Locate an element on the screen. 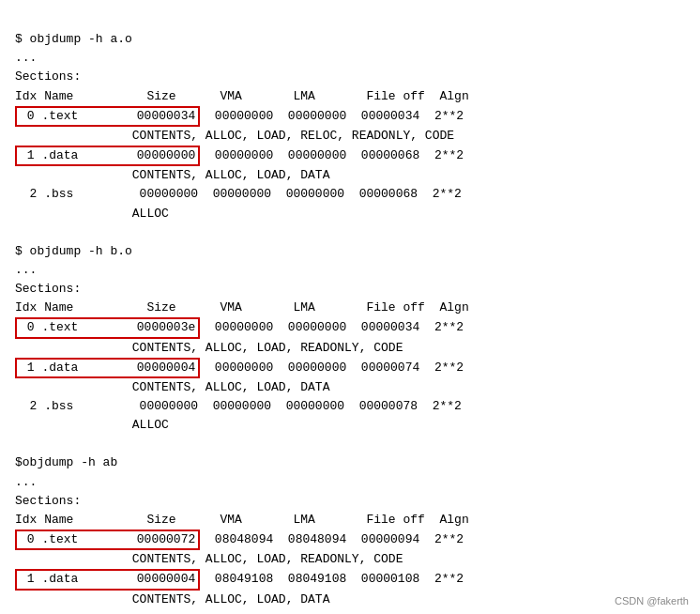  spacer-section-a is located at coordinates (350, 233).